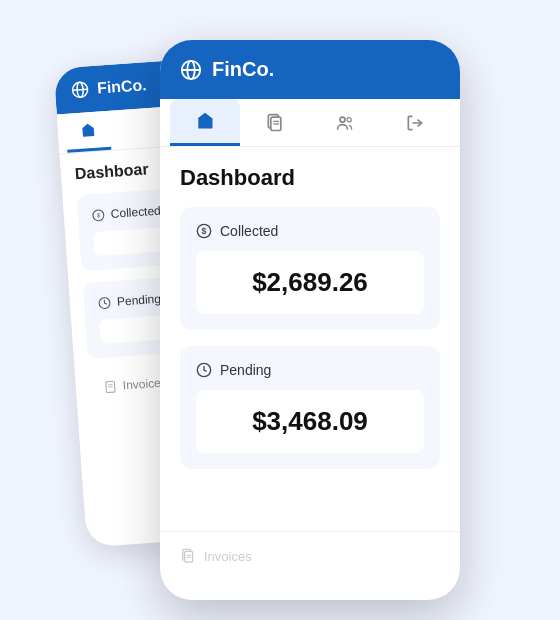 The height and width of the screenshot is (620, 560). What do you see at coordinates (122, 86) in the screenshot?
I see `back-logo-text: FinCo.` at bounding box center [122, 86].